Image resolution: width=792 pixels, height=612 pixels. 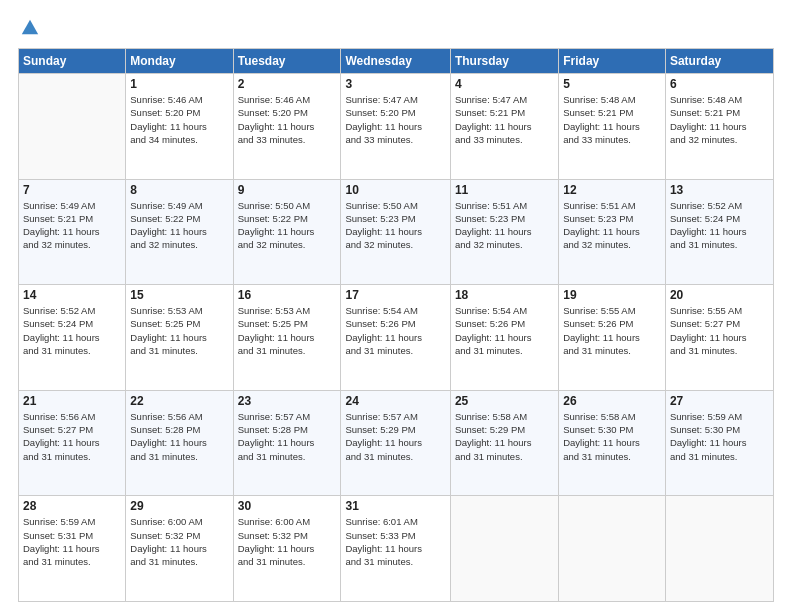 What do you see at coordinates (396, 443) in the screenshot?
I see `calendar-cell: 24Sunrise: 5:57 AMSunset: 5:29 PMDayligh…` at bounding box center [396, 443].